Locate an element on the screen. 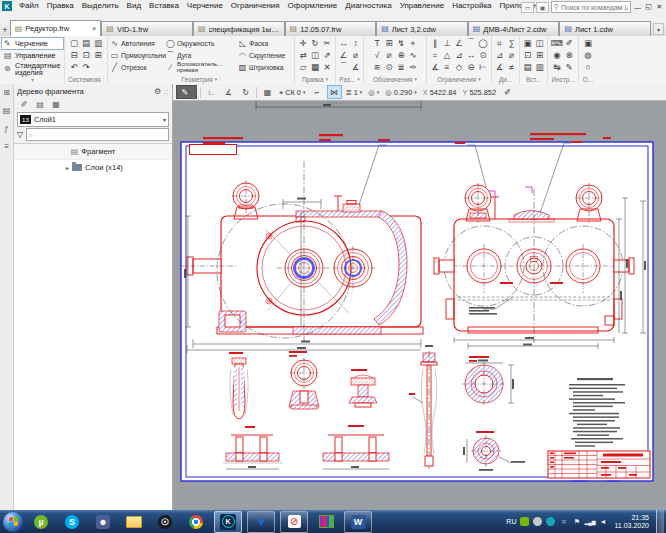 The width and height of the screenshot is (666, 533). save-as-icon: ⊞ is located at coordinates (98, 55).